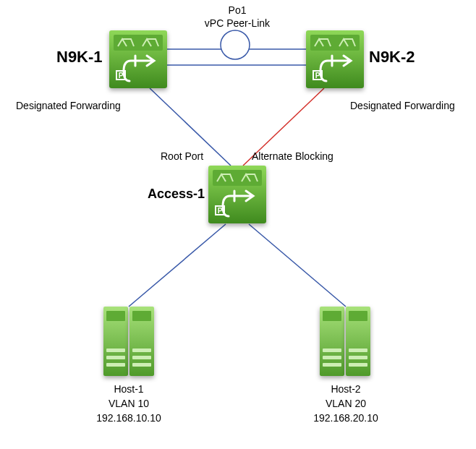 Image resolution: width=476 pixels, height=449 pixels. What do you see at coordinates (297, 265) in the screenshot?
I see `link-access-host2` at bounding box center [297, 265].